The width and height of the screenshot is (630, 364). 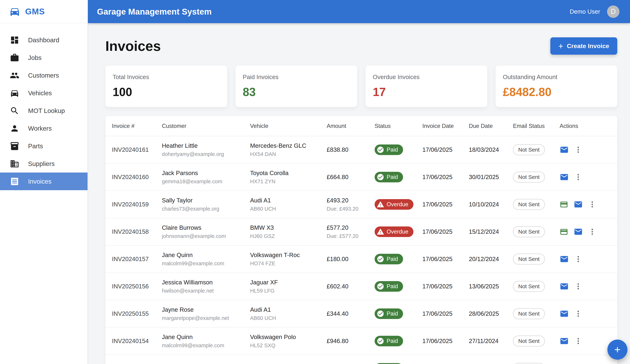 I want to click on amount: £664.80, so click(x=350, y=177).